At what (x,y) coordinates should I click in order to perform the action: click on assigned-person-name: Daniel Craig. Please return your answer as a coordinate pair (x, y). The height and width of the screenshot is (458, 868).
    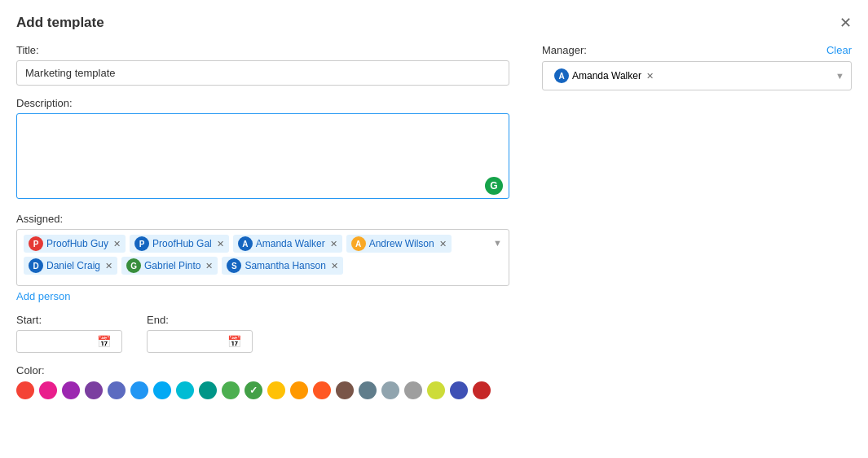
    Looking at the image, I should click on (73, 266).